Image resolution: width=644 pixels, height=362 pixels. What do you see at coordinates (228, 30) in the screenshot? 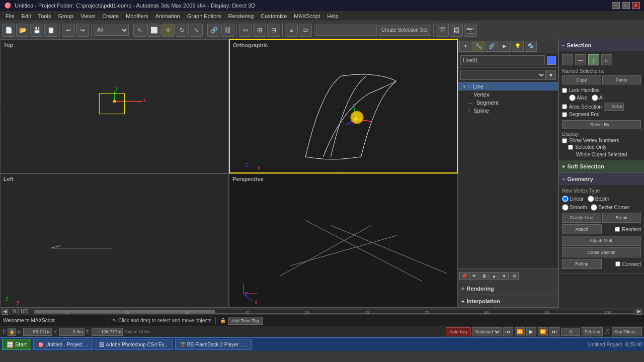
I see `unlink-button: ⛓` at bounding box center [228, 30].